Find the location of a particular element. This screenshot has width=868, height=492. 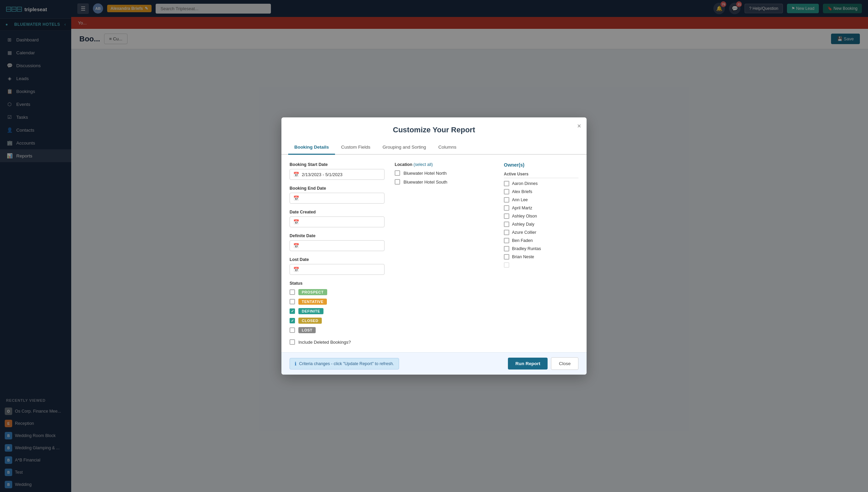

owner-item-april: April Martz is located at coordinates (541, 208).